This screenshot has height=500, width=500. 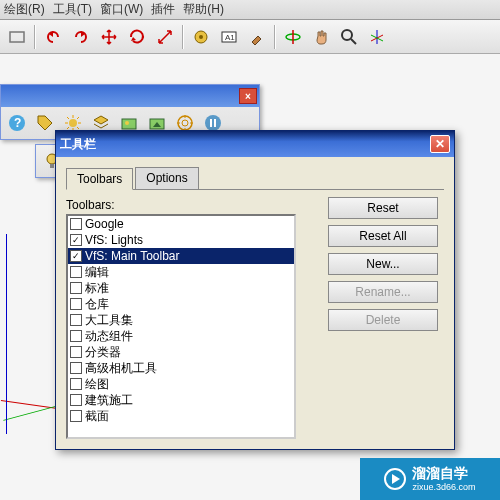 I want to click on rename-button: Rename..., so click(x=383, y=292).